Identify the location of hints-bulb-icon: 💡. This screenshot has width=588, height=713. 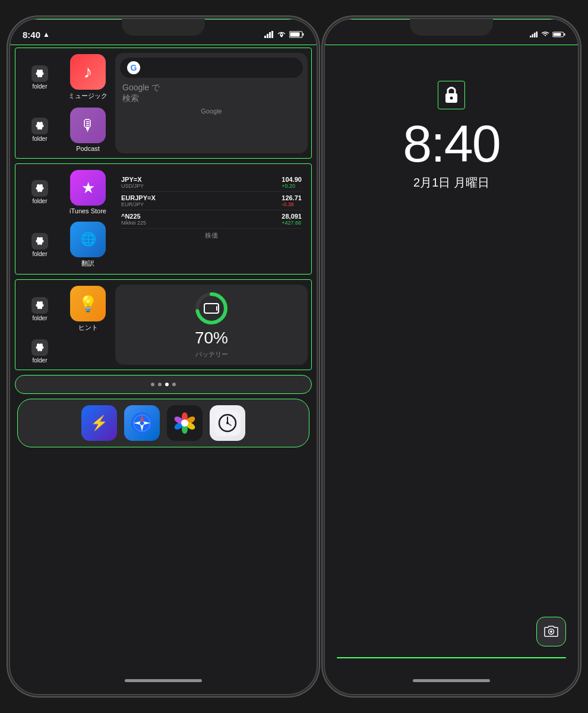
(88, 304).